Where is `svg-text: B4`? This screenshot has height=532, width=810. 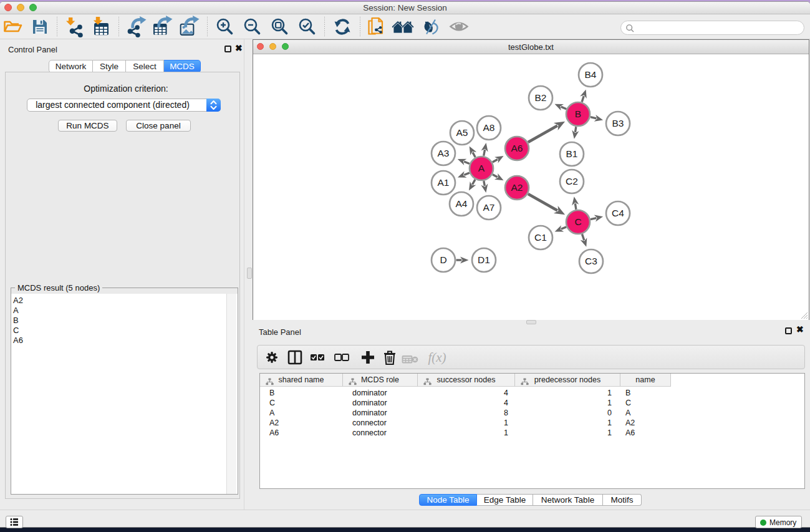
svg-text: B4 is located at coordinates (591, 75).